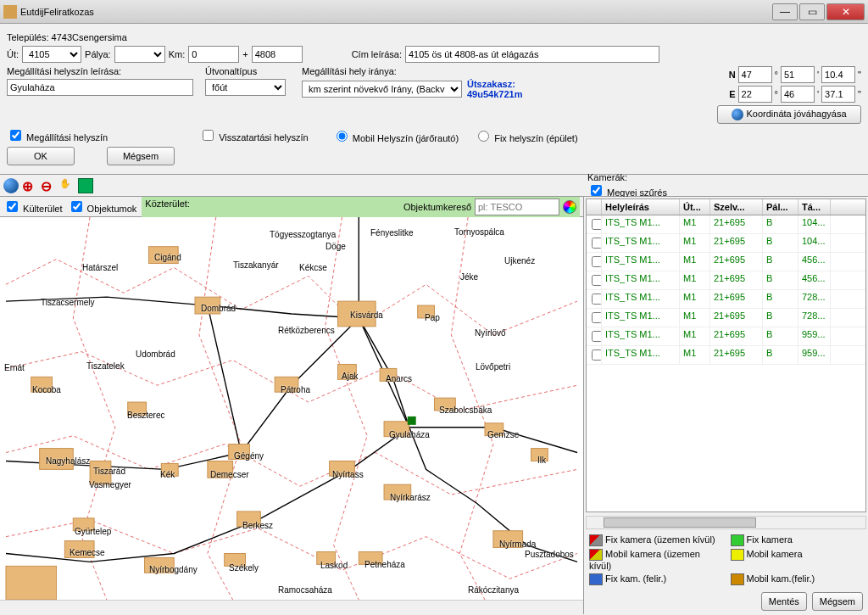 Image resolution: width=868 pixels, height=615 pixels. I want to click on close-button: ✕, so click(846, 12).